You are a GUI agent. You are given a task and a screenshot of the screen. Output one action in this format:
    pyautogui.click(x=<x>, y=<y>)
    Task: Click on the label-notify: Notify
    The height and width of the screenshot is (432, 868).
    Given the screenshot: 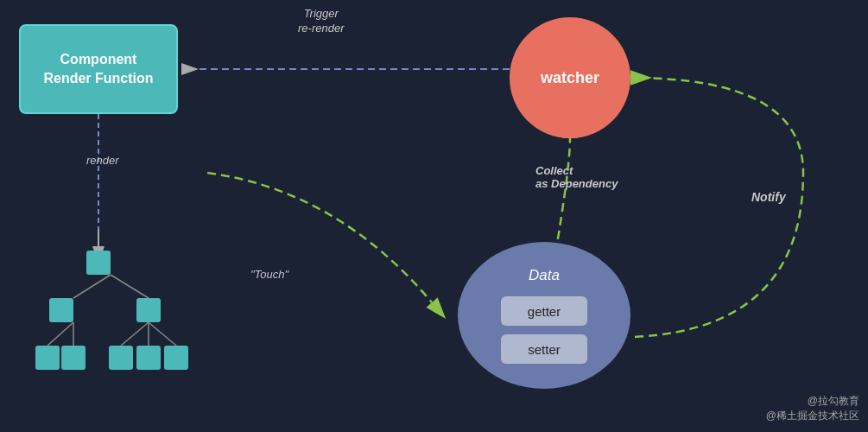 What is the action you would take?
    pyautogui.click(x=769, y=197)
    